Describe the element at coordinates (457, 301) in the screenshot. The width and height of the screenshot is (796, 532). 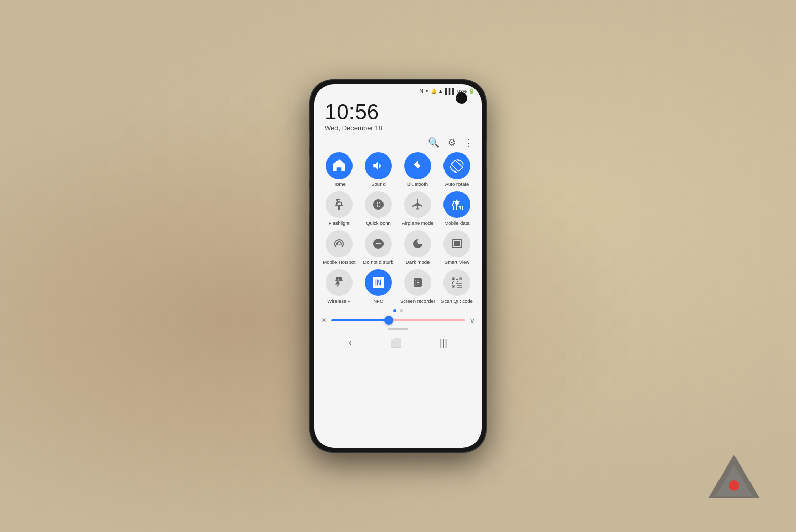
I see `tile-qr-code-label: Scan QR code` at that location.